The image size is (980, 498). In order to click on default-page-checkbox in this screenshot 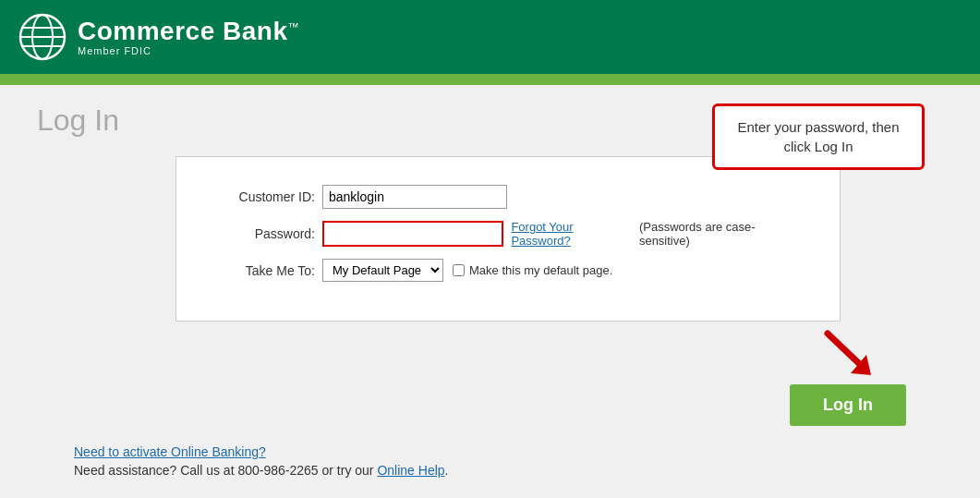, I will do `click(458, 270)`.